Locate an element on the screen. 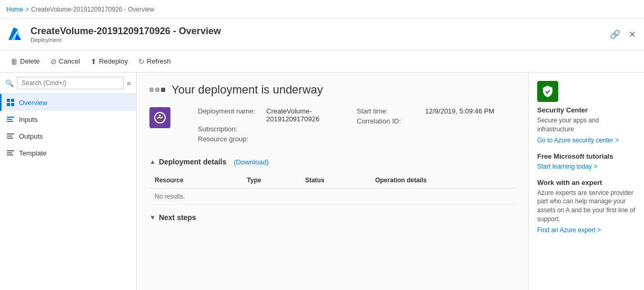 This screenshot has width=644, height=290. right-panel: Security Center Secure your apps and inf… is located at coordinates (586, 181).